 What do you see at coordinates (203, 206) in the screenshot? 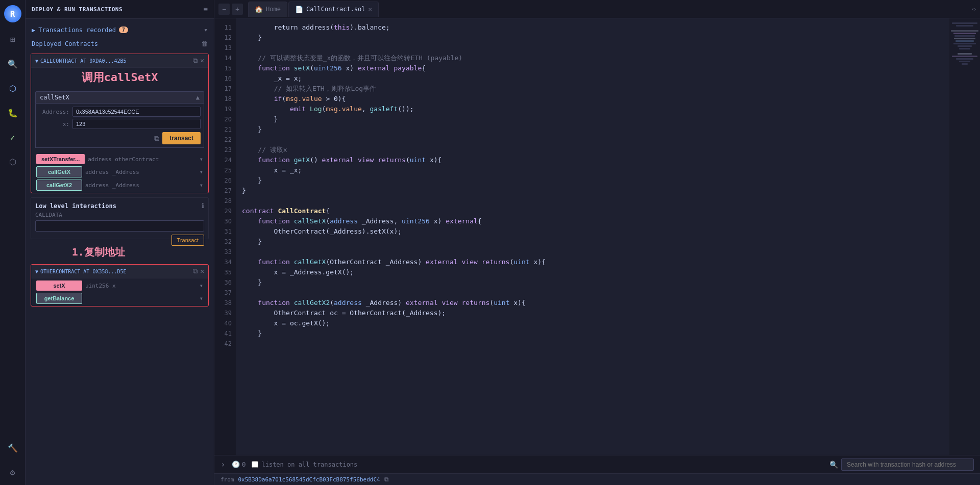
I see `info-icon: ℹ` at bounding box center [203, 206].